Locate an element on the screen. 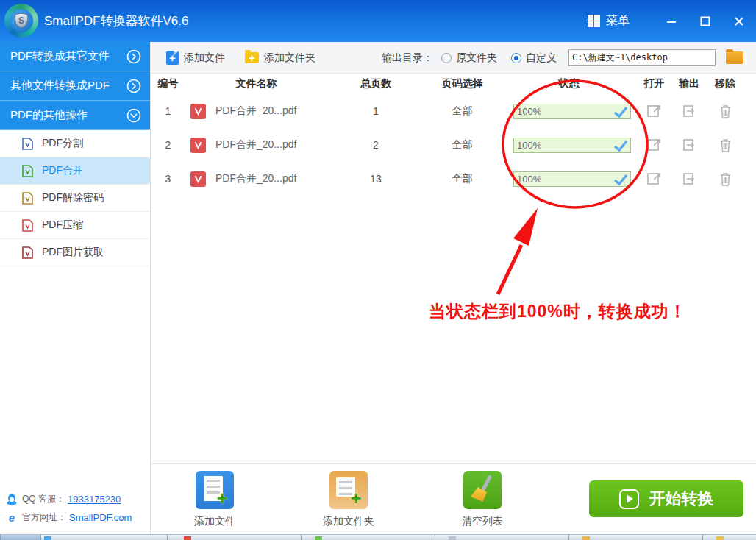 The image size is (756, 540). radio-selected-icon is located at coordinates (516, 58).